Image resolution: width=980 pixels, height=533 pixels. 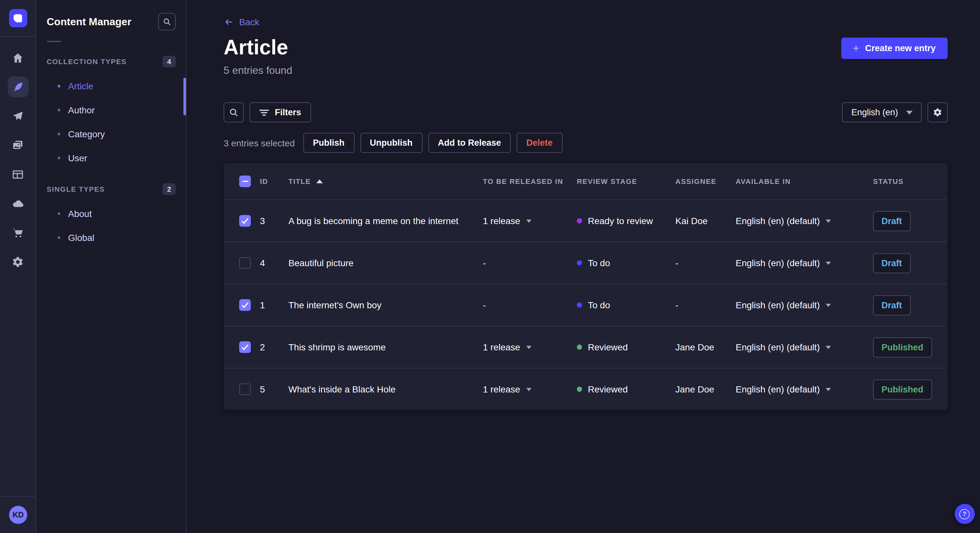 What do you see at coordinates (59, 86) in the screenshot?
I see `bullet-icon` at bounding box center [59, 86].